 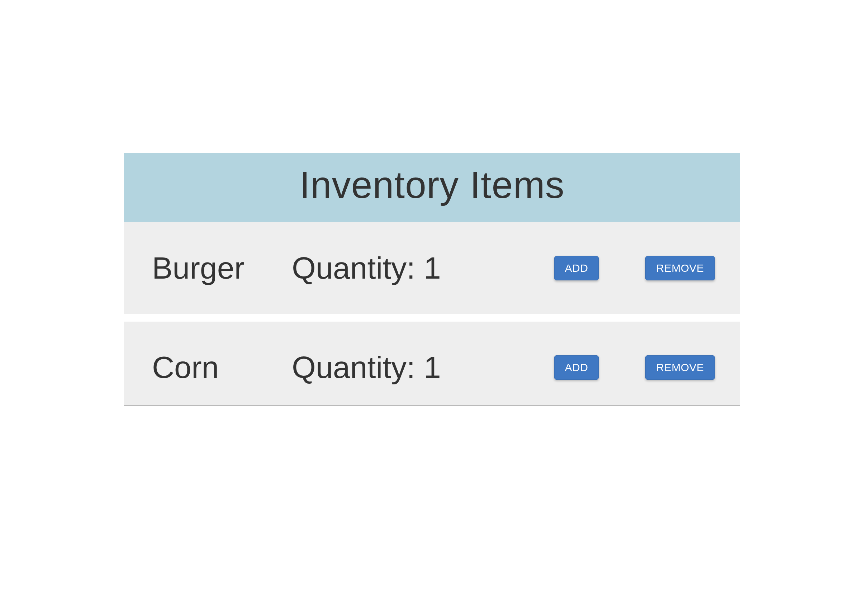 What do you see at coordinates (222, 367) in the screenshot?
I see `item-name: Corn` at bounding box center [222, 367].